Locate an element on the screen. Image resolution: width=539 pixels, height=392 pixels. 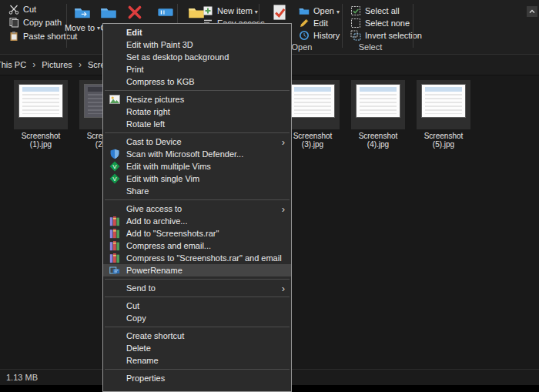
new-item-label: New item is located at coordinates (237, 11).